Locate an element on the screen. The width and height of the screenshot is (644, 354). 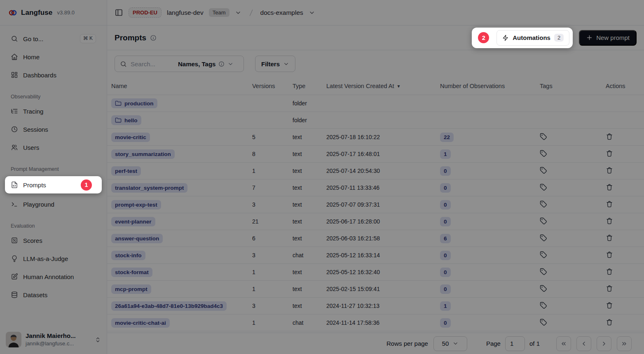
prompt-name-chip: mcp-prompt is located at coordinates (131, 289).